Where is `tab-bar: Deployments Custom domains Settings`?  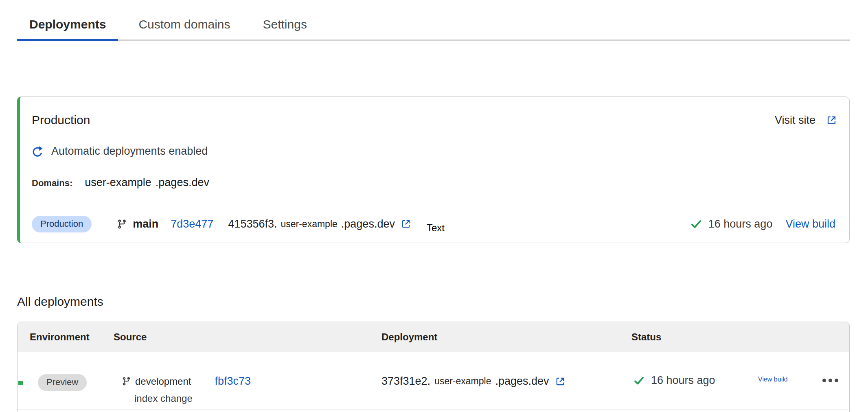 tab-bar: Deployments Custom domains Settings is located at coordinates (434, 24).